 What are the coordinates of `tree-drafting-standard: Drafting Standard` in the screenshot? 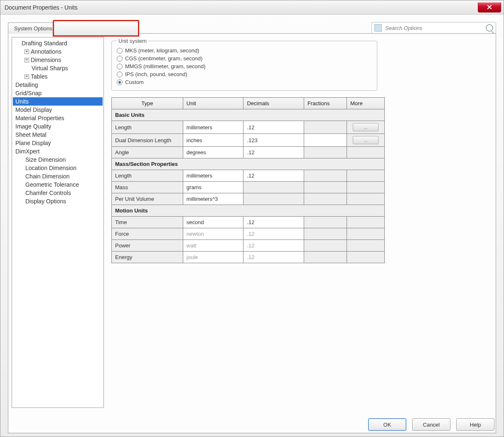 It's located at (58, 43).